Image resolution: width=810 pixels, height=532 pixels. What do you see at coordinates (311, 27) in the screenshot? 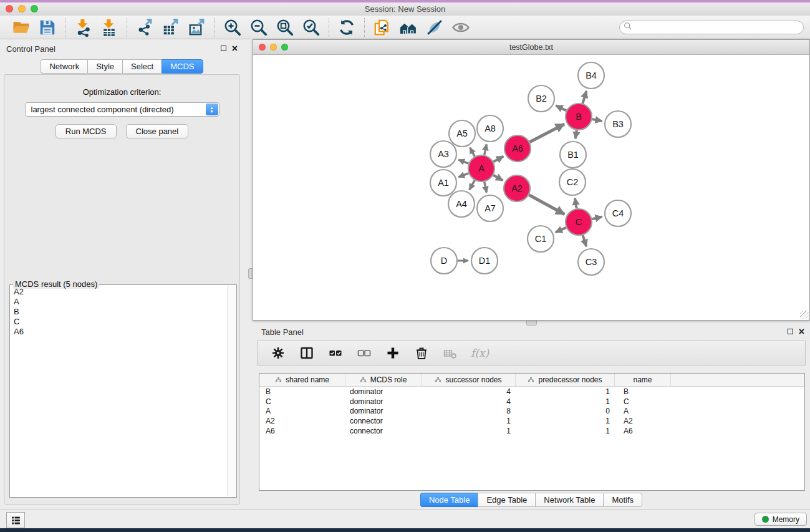
I see `zoom-selected-button` at bounding box center [311, 27].